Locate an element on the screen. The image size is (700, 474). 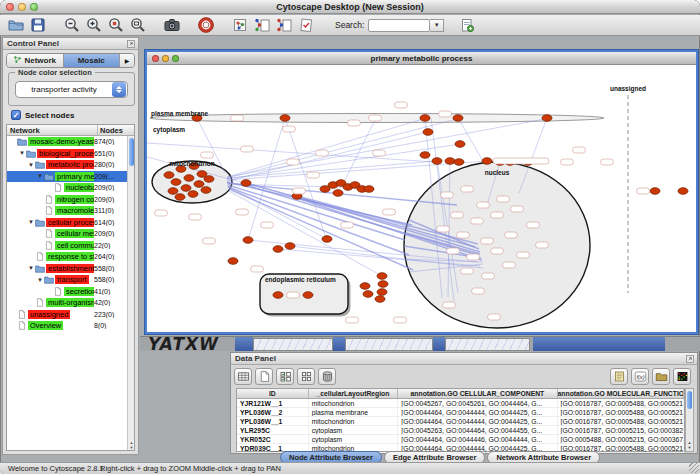
zoom-button is located at coordinates (34, 7).